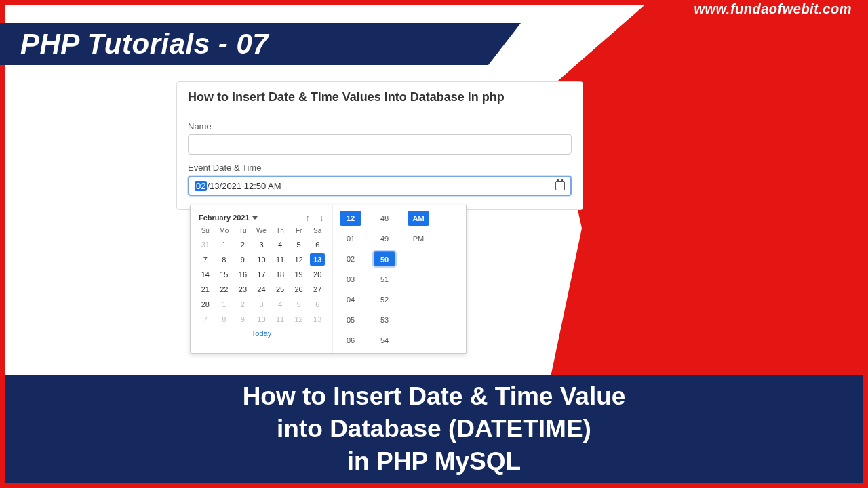  What do you see at coordinates (384, 320) in the screenshot?
I see `minute-option: 53` at bounding box center [384, 320].